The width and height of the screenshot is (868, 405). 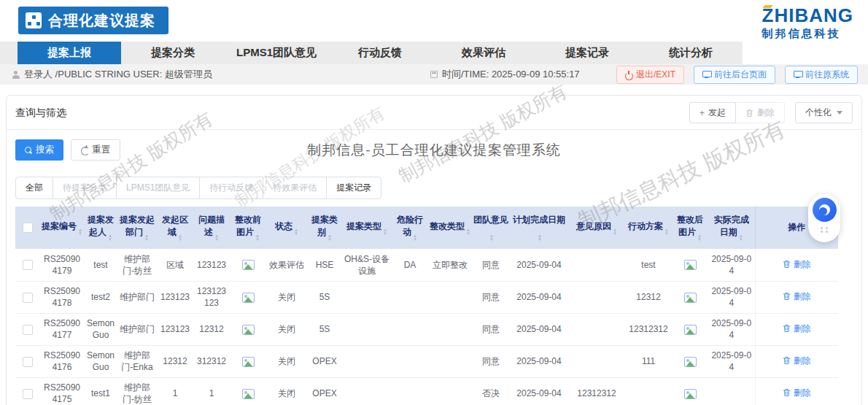 I want to click on nav-tab-proposal-record: 提案记录, so click(x=587, y=53).